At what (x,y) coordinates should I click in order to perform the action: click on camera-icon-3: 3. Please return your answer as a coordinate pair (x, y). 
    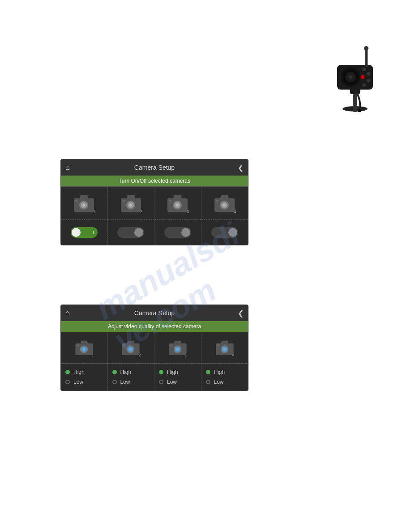
    Looking at the image, I should click on (177, 204).